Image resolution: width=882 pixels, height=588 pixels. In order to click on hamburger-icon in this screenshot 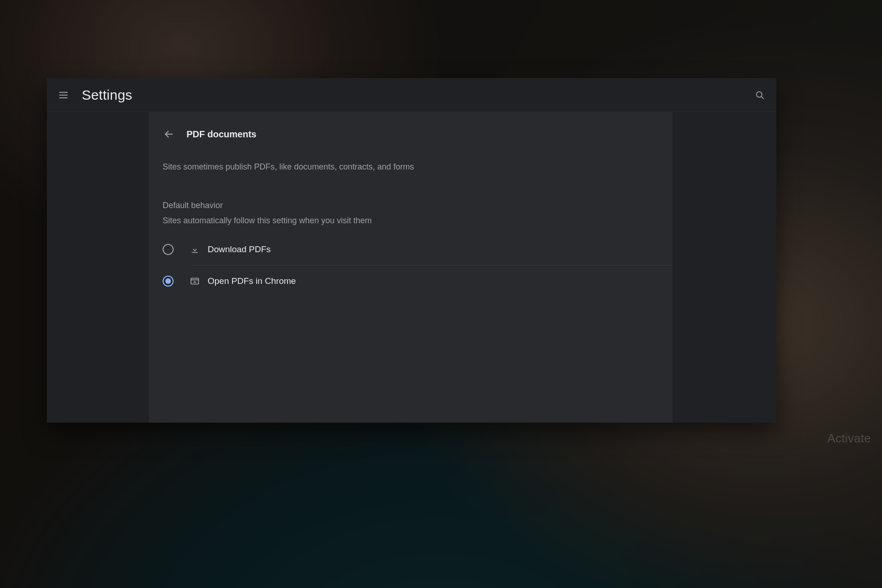, I will do `click(63, 95)`.